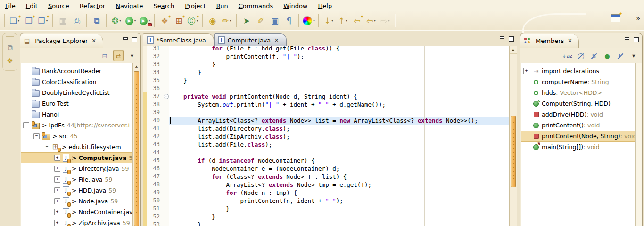  What do you see at coordinates (607, 56) in the screenshot?
I see `show-public-members-button: ●` at bounding box center [607, 56].